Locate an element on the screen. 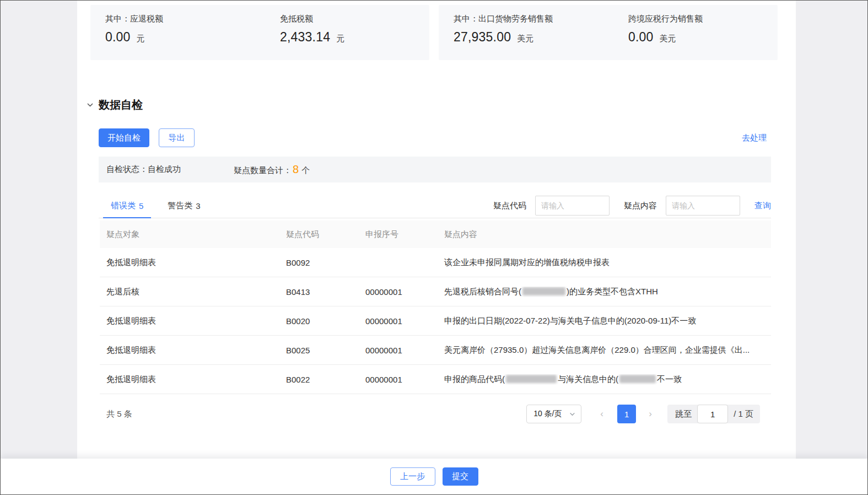 The width and height of the screenshot is (868, 495). summary-card-tax: 其中：应退税额 0.00 元 免抵税额 2,433.14 元 is located at coordinates (260, 33).